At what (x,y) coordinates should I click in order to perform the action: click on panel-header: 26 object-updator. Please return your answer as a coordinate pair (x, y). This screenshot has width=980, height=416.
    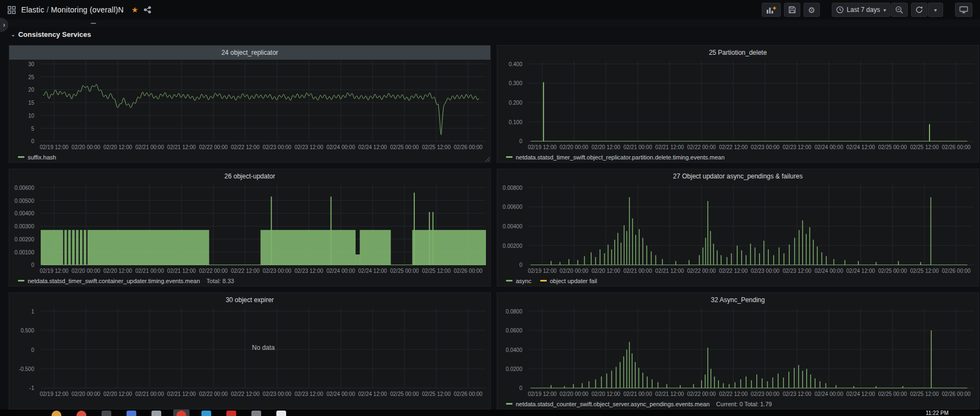
    Looking at the image, I should click on (250, 176).